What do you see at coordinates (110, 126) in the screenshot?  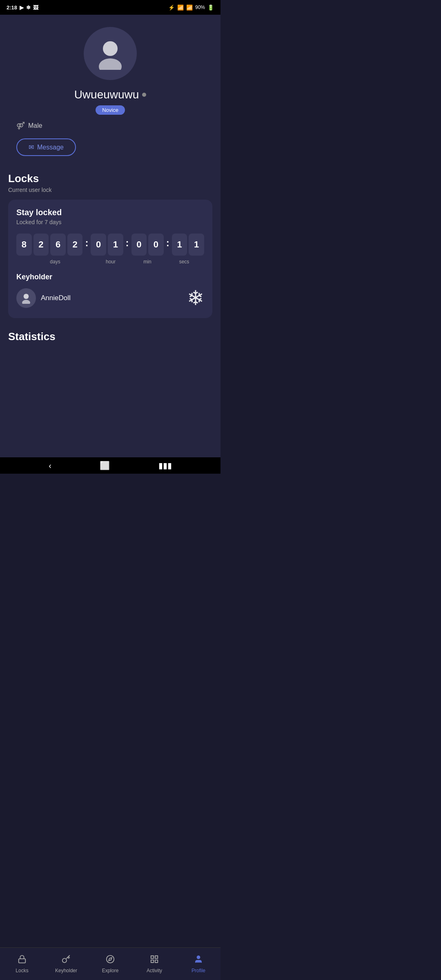 I see `gender-row: ⚤ Male` at bounding box center [110, 126].